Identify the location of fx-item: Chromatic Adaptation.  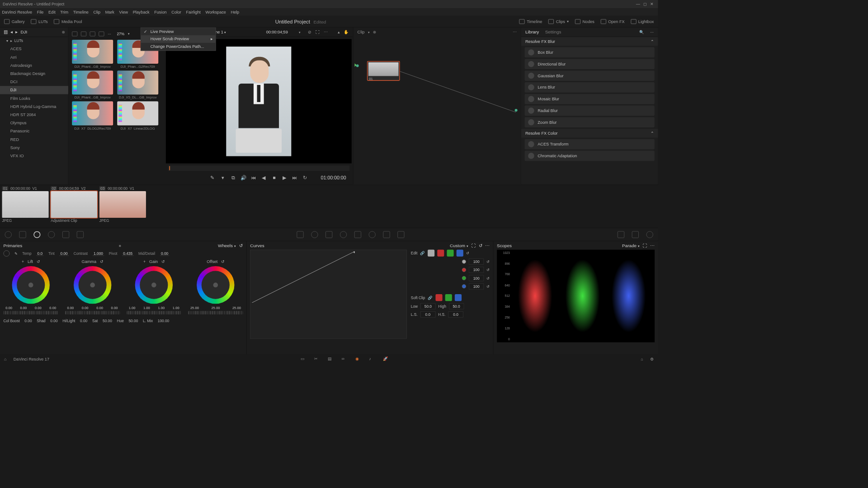
(590, 156).